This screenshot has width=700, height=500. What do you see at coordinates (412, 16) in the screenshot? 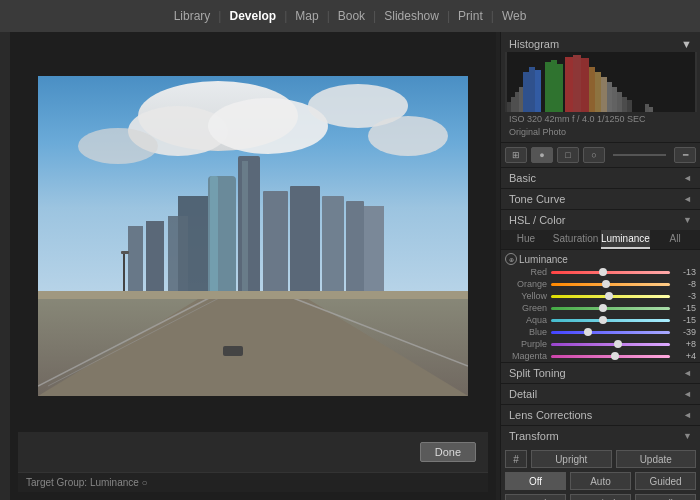
I see `nav-slideshow: Slideshow` at bounding box center [412, 16].